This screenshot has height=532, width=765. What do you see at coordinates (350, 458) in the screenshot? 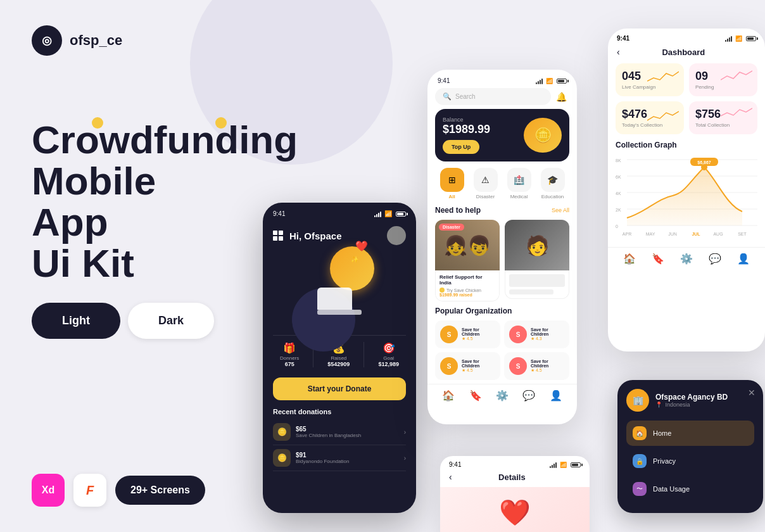
I see `donation-info-2: $91 Bidyanondo Foundation` at bounding box center [350, 458].